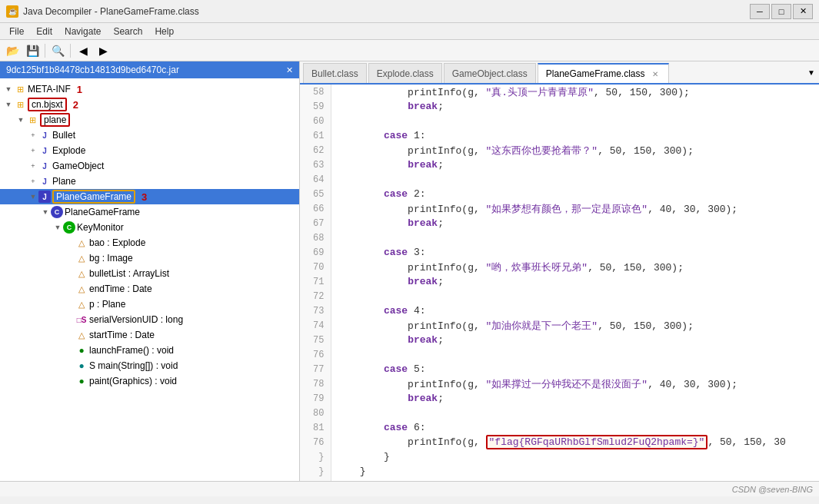 The width and height of the screenshot is (819, 504). Describe the element at coordinates (405, 73) in the screenshot. I see `tab-explode: Explode.class` at that location.